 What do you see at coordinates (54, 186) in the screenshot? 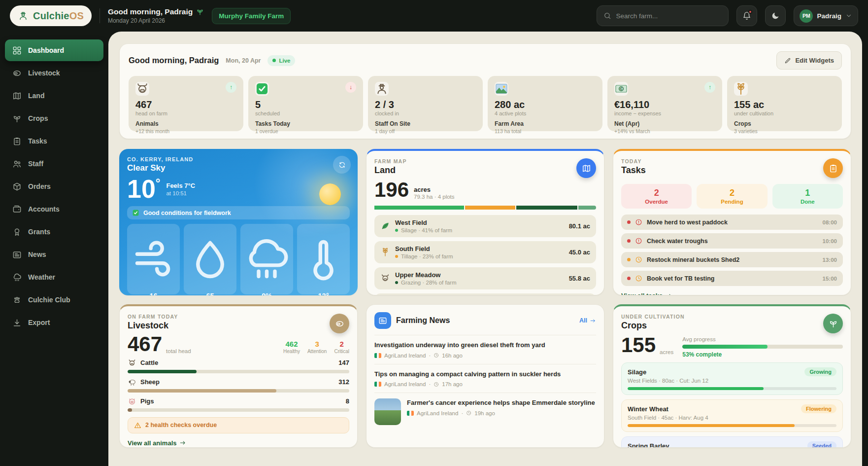
I see `sidebar-item: Orders` at bounding box center [54, 186].